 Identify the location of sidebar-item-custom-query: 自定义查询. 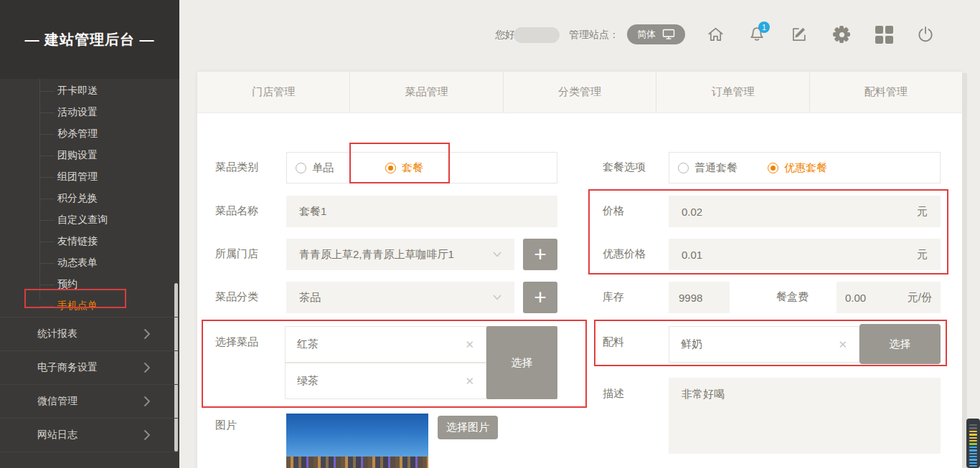
(90, 220).